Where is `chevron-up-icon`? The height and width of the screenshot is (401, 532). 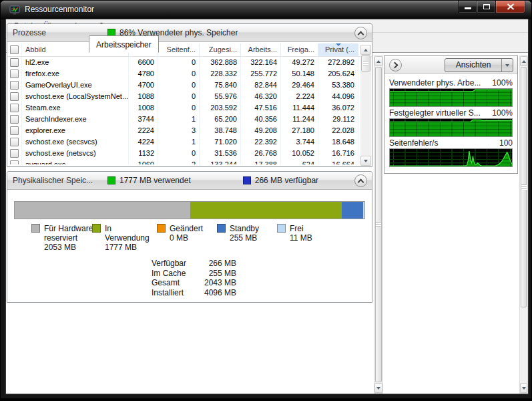
chevron-up-icon is located at coordinates (361, 35).